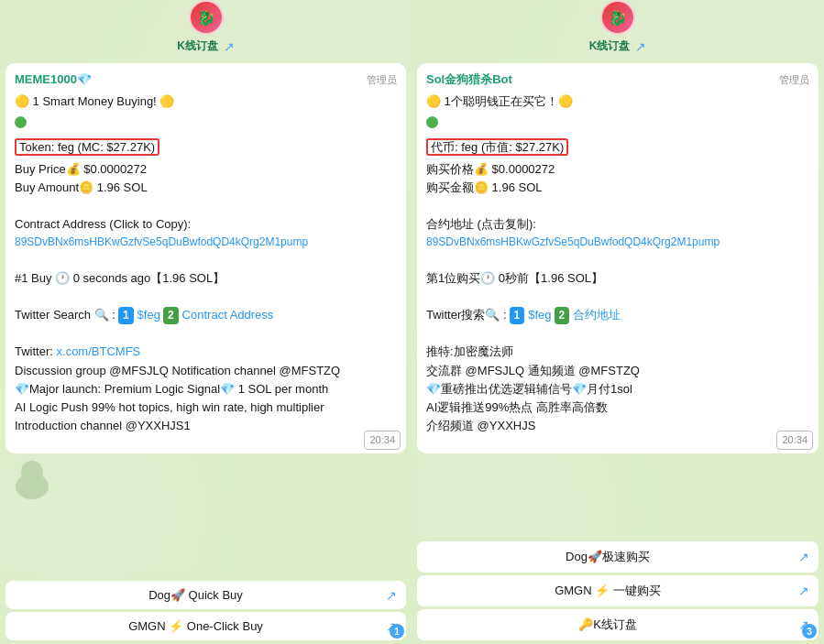 This screenshot has height=644, width=824. Describe the element at coordinates (795, 440) in the screenshot. I see `right-timestamp: 20:34` at that location.